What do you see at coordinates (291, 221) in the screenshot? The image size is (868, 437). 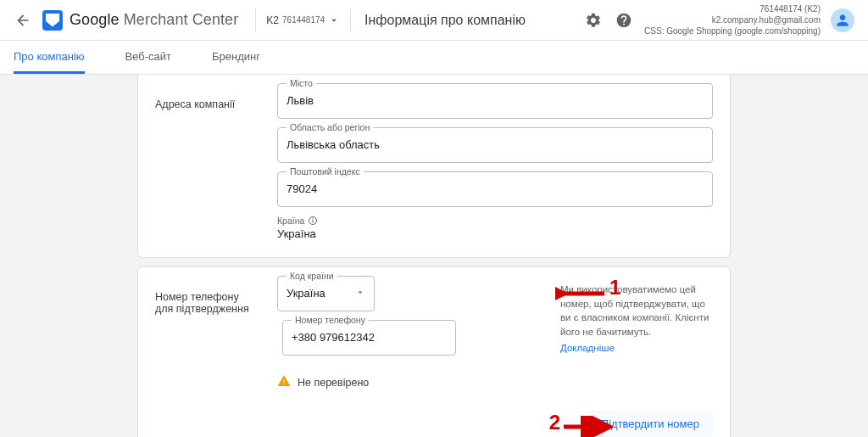 I see `country-label: Країна` at bounding box center [291, 221].